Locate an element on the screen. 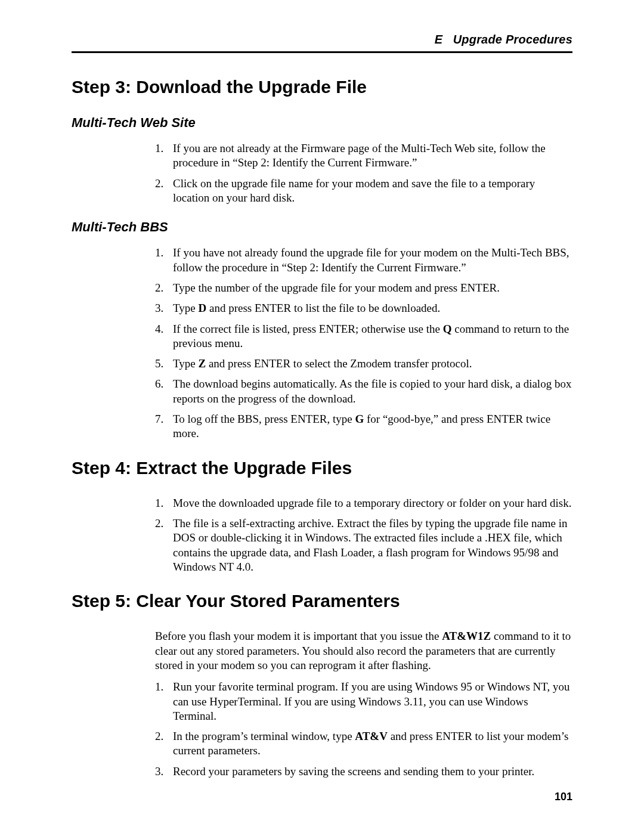 The height and width of the screenshot is (833, 644). list-text: Record your parameters by saving the scr… is located at coordinates (354, 772).